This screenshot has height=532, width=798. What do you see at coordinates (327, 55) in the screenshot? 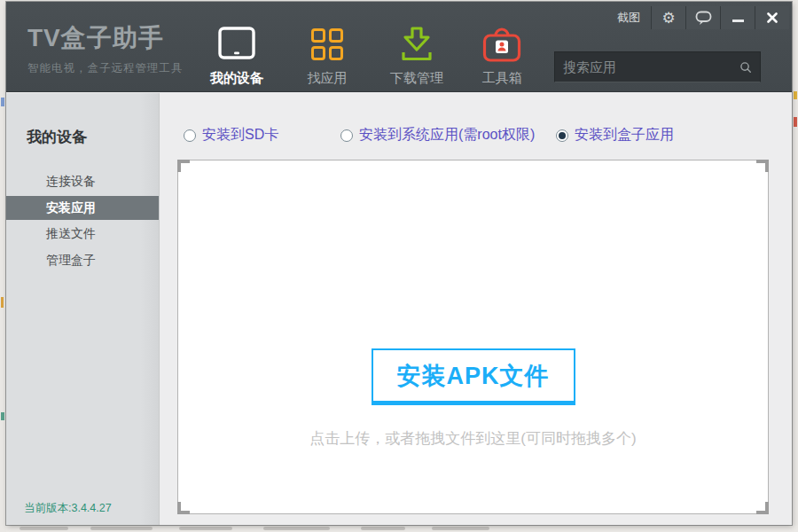
I see `nav-find-apps: 找应用` at bounding box center [327, 55].